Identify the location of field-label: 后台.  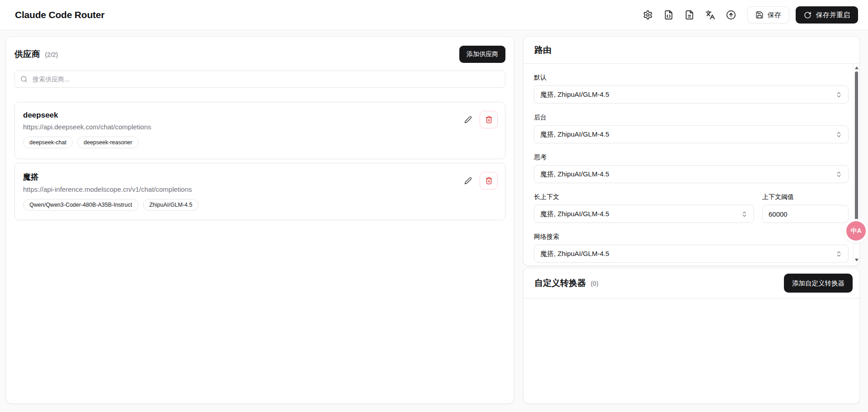
(691, 118).